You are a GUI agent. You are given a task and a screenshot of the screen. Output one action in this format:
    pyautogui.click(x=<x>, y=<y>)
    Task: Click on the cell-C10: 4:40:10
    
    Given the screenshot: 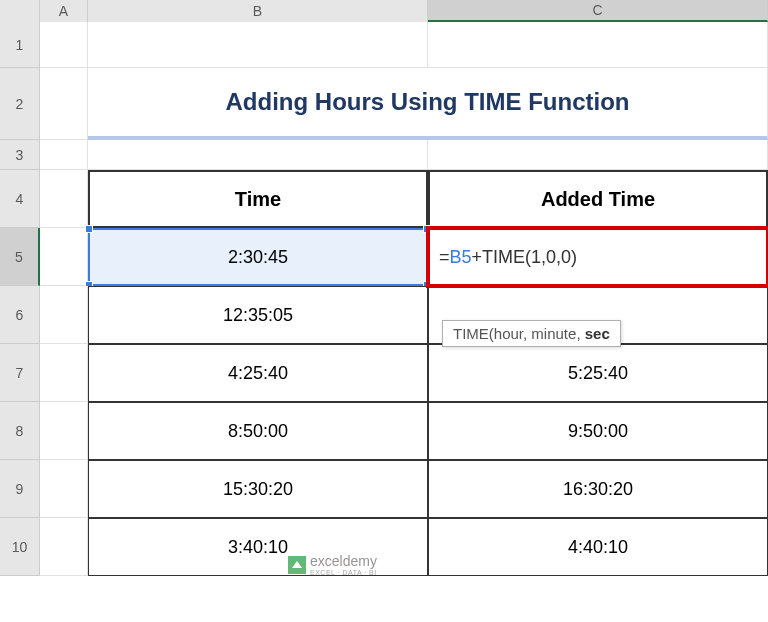 What is the action you would take?
    pyautogui.click(x=598, y=547)
    